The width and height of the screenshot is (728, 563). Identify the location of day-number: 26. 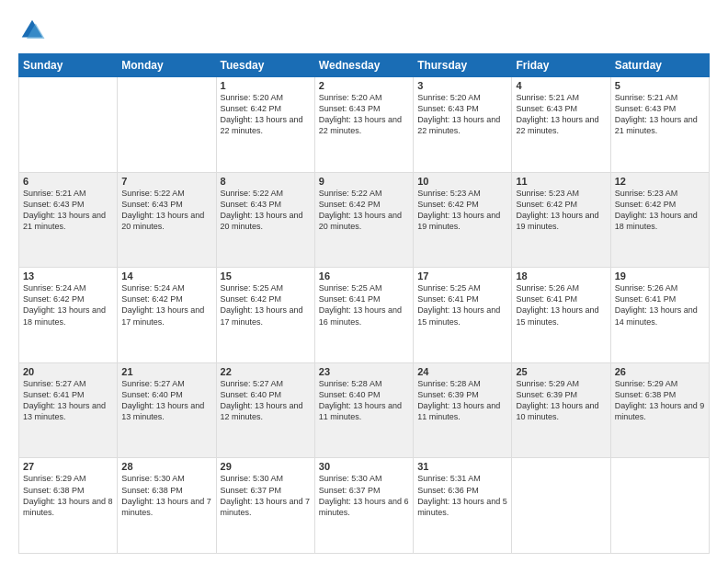
(660, 372).